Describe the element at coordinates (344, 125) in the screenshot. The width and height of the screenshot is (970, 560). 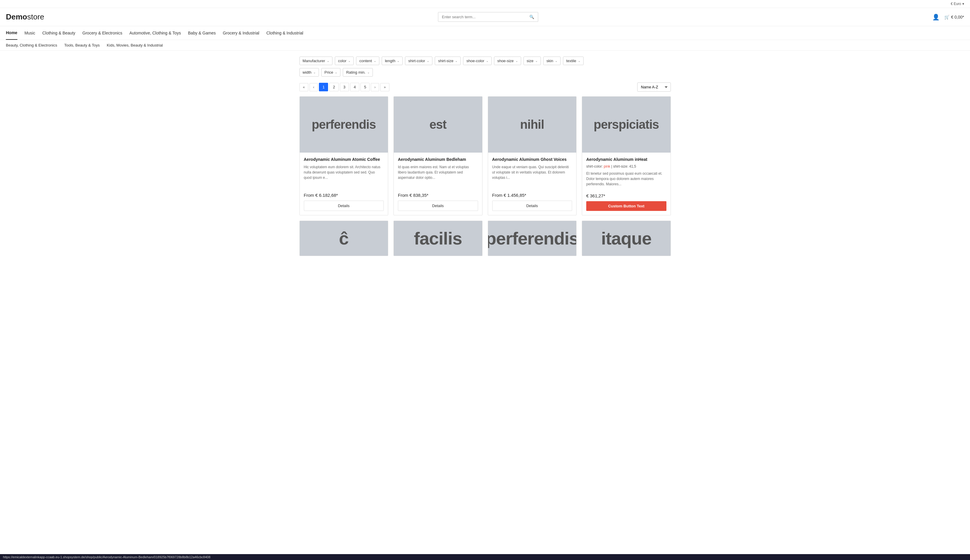
I see `product-image-text-1: perferendis` at that location.